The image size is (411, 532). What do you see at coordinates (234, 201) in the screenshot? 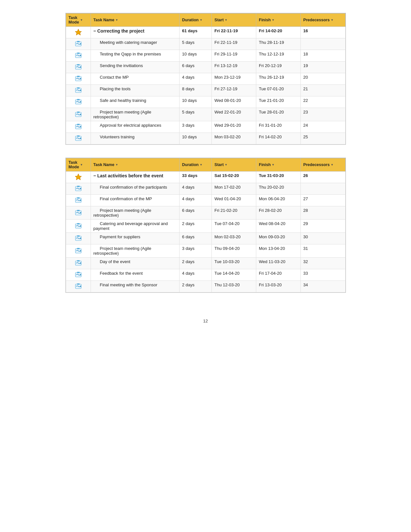
I see `start-cell: Wed 01-04-20` at bounding box center [234, 201].